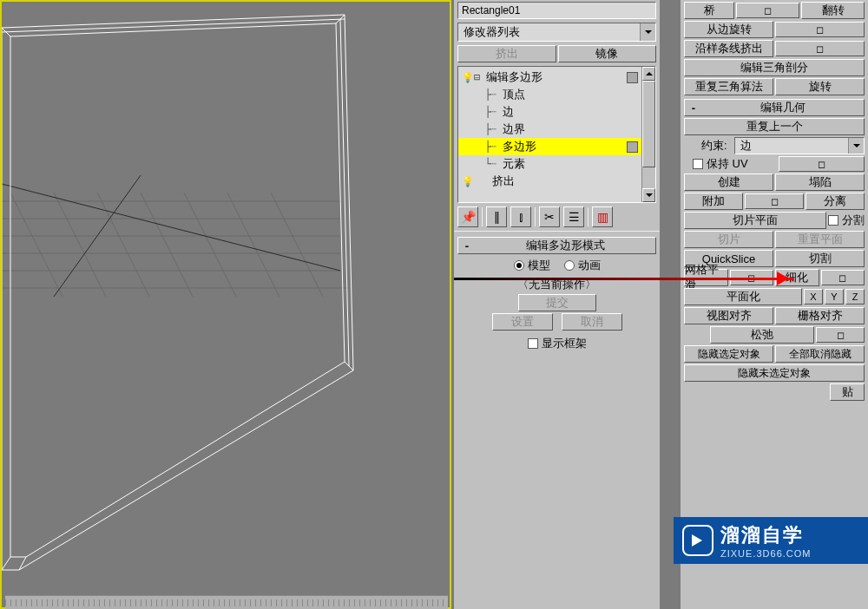  What do you see at coordinates (846, 220) in the screenshot?
I see `split-checkbox: 分割` at bounding box center [846, 220].